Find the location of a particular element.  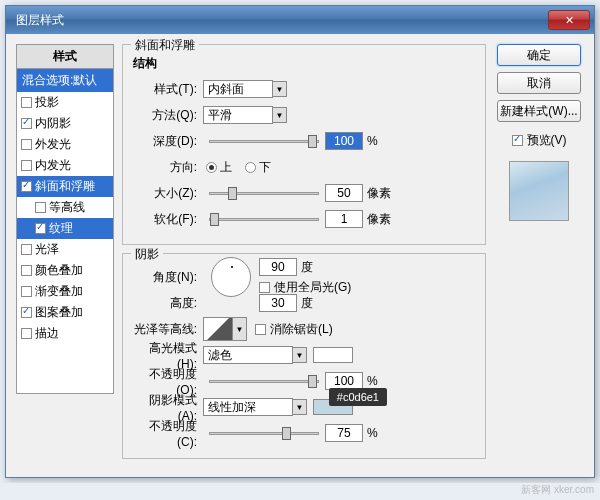

angle-input: 90 is located at coordinates (278, 267).